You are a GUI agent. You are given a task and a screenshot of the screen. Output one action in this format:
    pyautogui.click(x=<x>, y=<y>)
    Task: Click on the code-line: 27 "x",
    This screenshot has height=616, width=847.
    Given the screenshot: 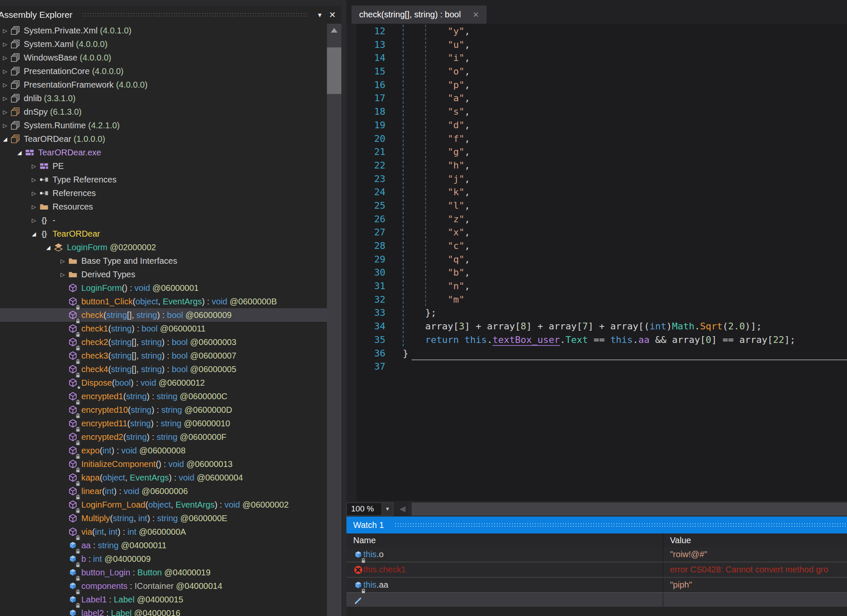 What is the action you would take?
    pyautogui.click(x=597, y=232)
    